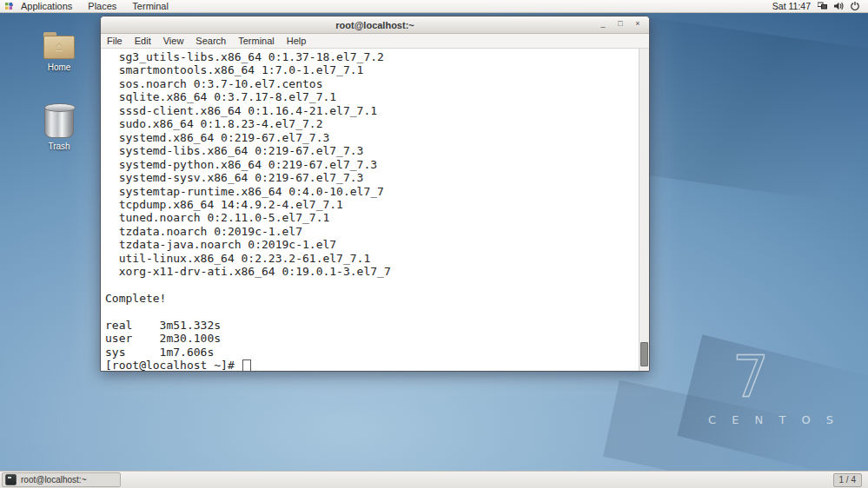  Describe the element at coordinates (59, 68) in the screenshot. I see `desktop-icon-label: Home` at that location.